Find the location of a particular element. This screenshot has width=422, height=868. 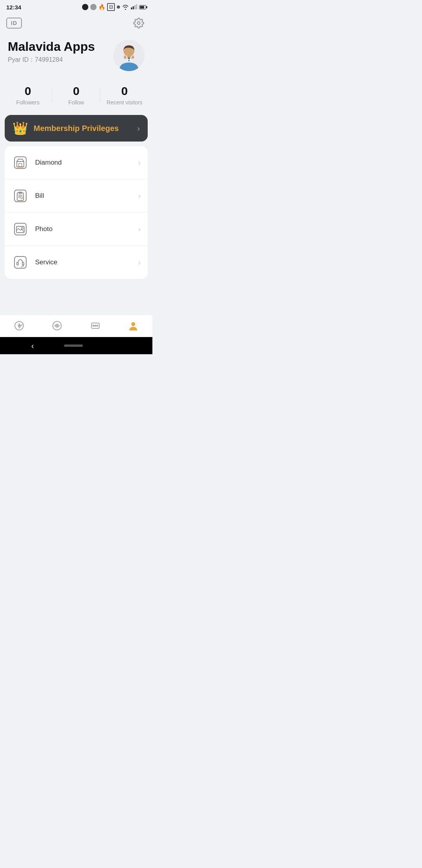

battery-icon is located at coordinates (143, 7).